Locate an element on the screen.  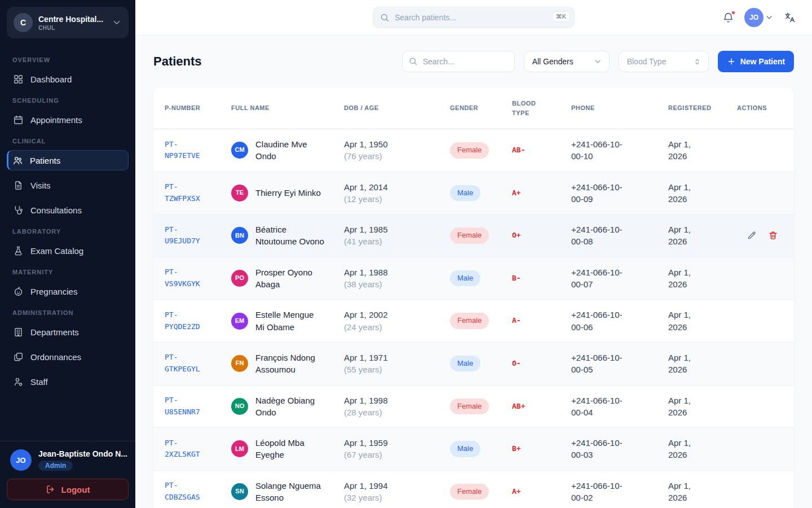
patient-phone: +241-066-10-00-07 is located at coordinates (606, 279).